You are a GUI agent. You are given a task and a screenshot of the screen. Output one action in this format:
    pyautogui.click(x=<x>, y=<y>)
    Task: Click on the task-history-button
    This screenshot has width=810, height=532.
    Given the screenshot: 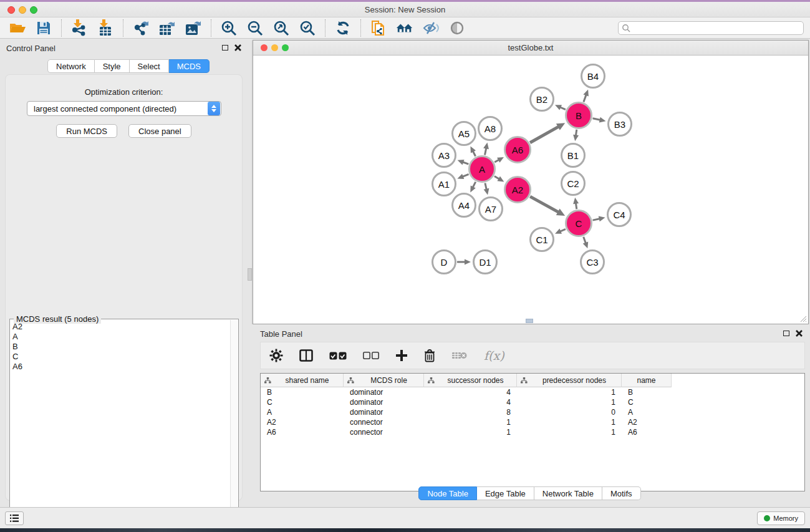 What is the action you would take?
    pyautogui.click(x=14, y=518)
    